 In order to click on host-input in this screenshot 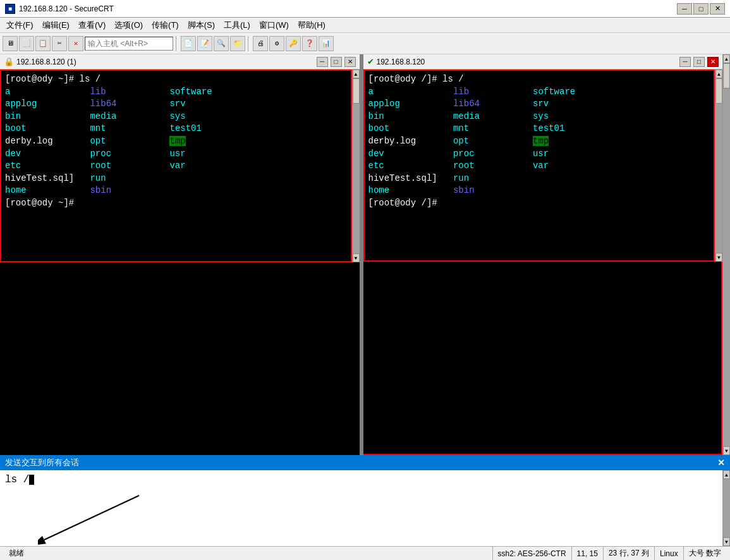, I will do `click(129, 44)`.